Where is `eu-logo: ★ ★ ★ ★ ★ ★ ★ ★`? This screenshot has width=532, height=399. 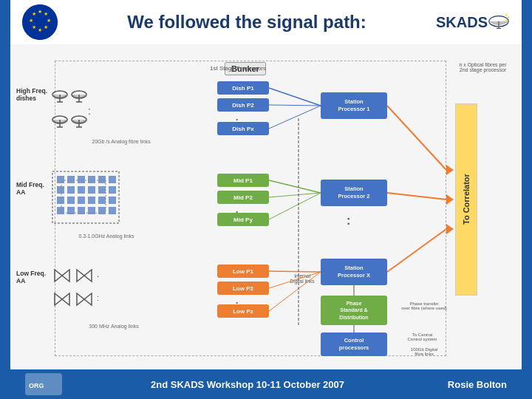
eu-logo: ★ ★ ★ ★ ★ ★ ★ ★ is located at coordinates (40, 22).